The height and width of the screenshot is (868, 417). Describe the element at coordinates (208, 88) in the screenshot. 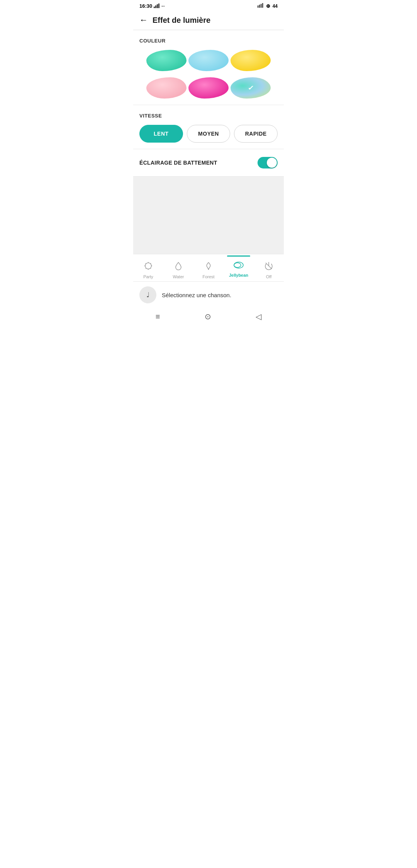

I see `color-option-pink-dark` at that location.